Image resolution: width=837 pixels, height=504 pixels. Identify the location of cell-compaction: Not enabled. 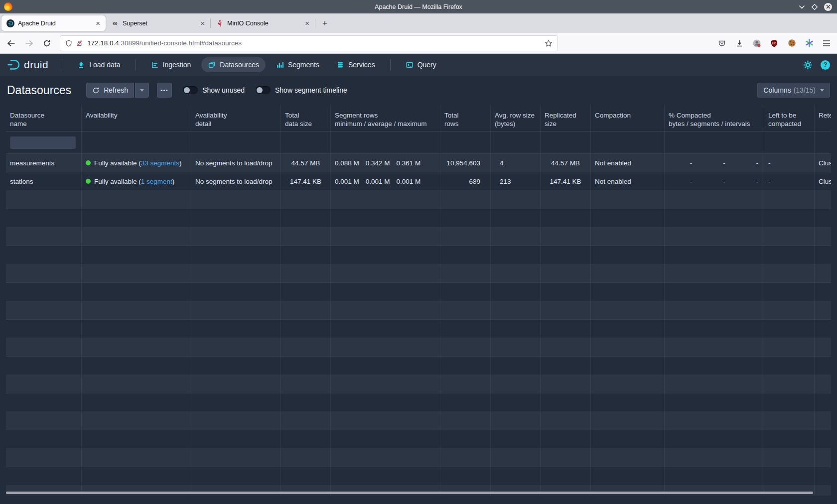
(628, 163).